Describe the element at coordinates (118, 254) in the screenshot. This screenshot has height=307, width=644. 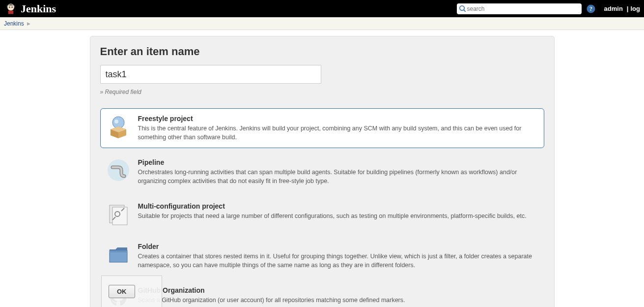
I see `folder-icon` at that location.